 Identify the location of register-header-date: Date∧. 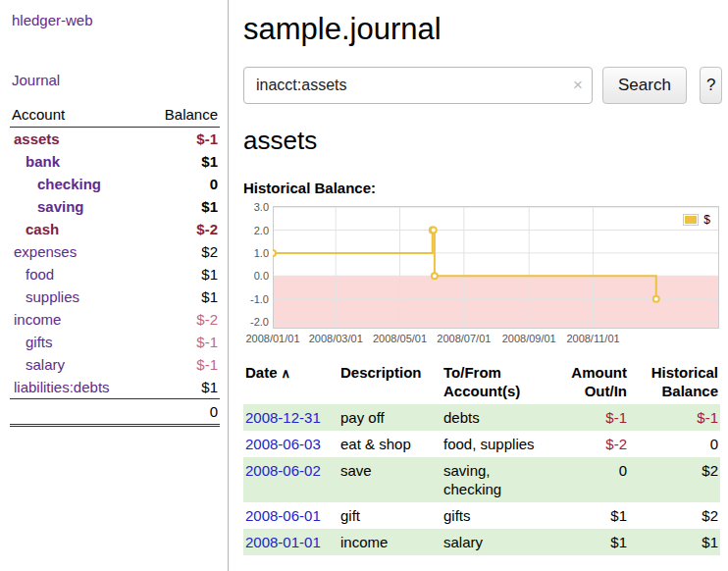
(290, 383).